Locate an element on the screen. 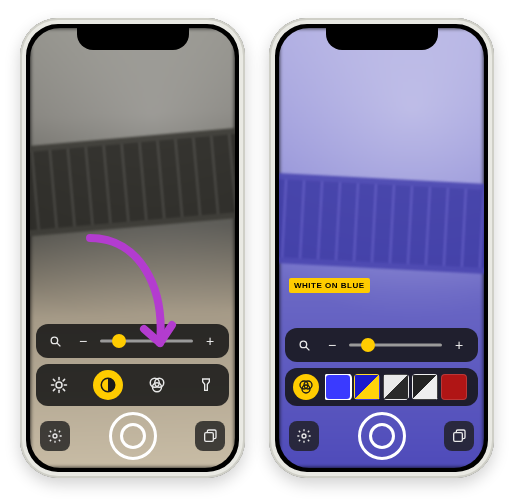 The image size is (515, 500). brightness-button is located at coordinates (59, 385).